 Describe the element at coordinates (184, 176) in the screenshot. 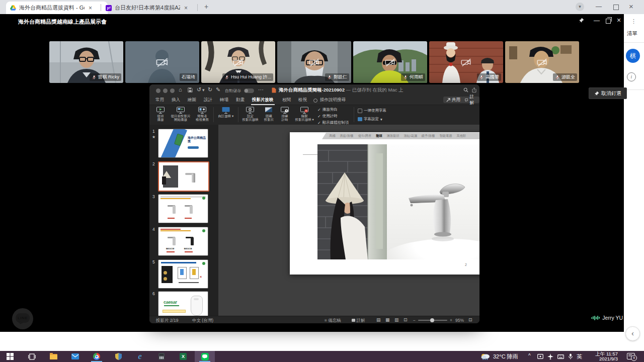

I see `slide-thumb-2-selected` at that location.